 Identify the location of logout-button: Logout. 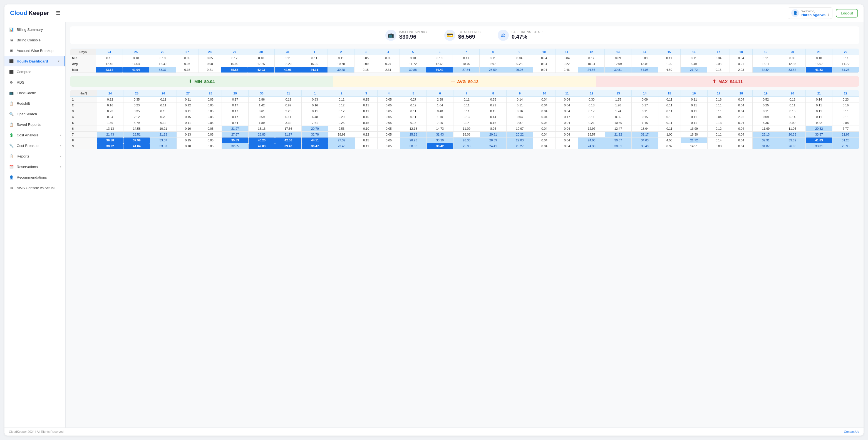
(847, 13).